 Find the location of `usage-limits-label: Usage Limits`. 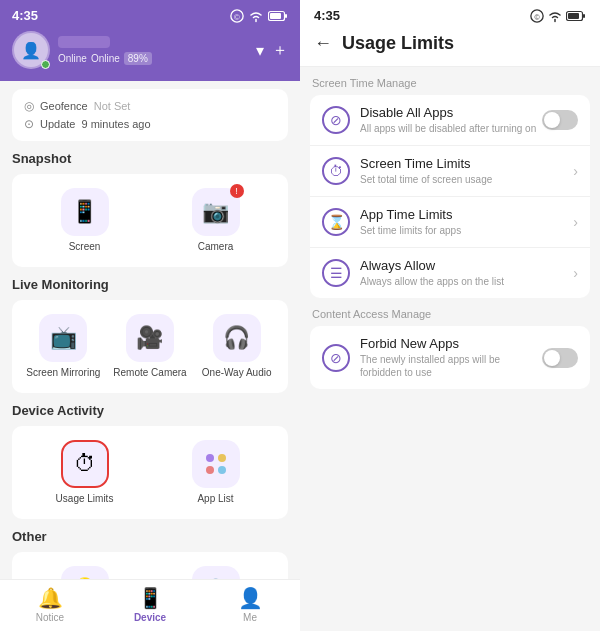

usage-limits-label: Usage Limits is located at coordinates (85, 499).